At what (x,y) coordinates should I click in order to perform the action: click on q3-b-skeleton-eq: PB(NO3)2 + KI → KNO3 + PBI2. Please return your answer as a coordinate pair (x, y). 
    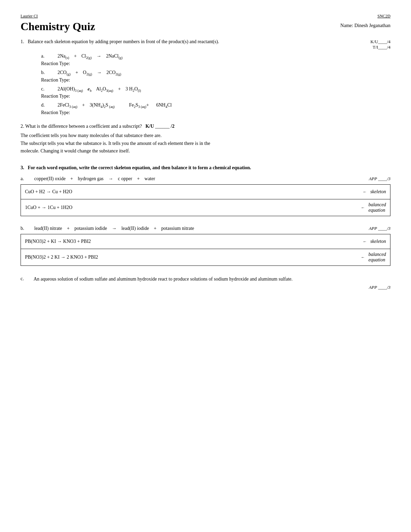
    Looking at the image, I should click on (58, 242).